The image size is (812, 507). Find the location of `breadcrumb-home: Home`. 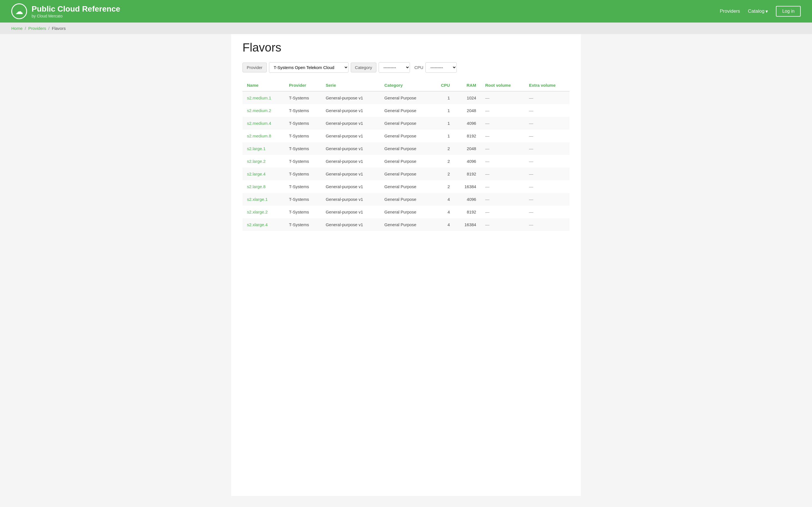

breadcrumb-home: Home is located at coordinates (17, 28).